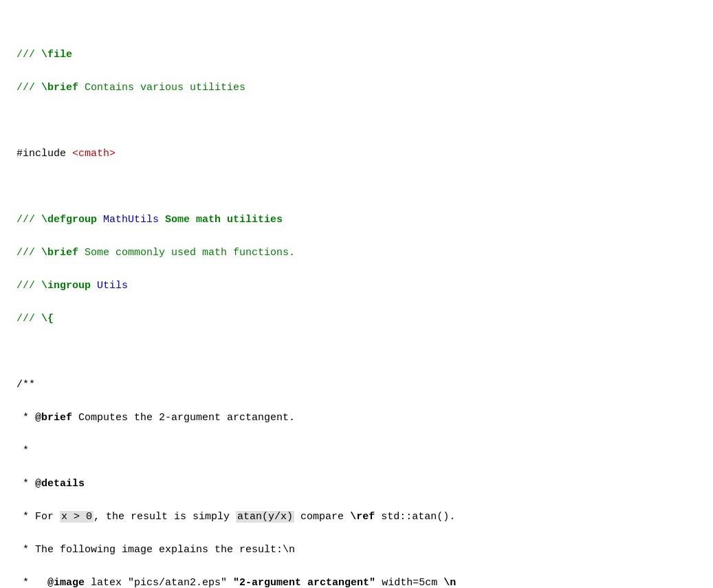  Describe the element at coordinates (356, 517) in the screenshot. I see `line-for: * For x > 0, the result is simply atan(y…` at that location.